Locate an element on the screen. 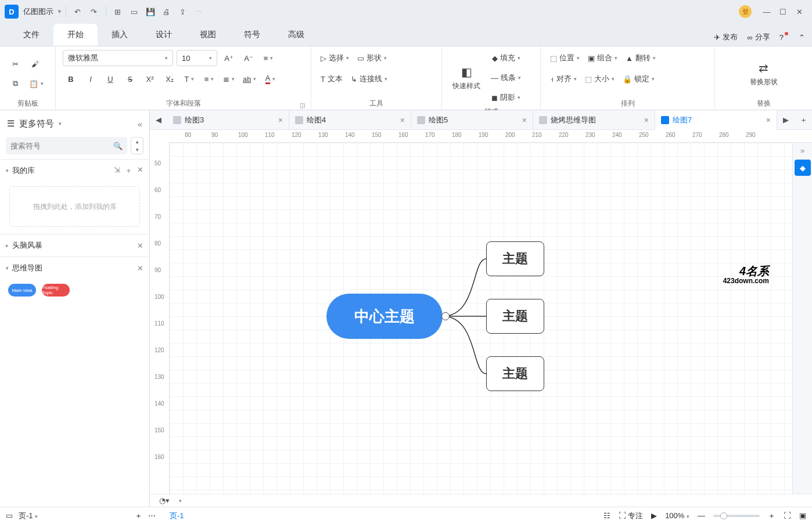  zoom-out-icon: — is located at coordinates (702, 515).